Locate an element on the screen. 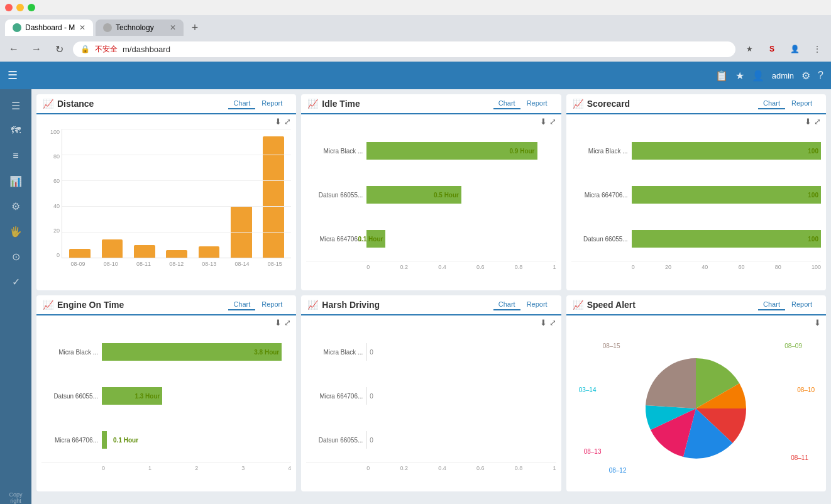 The width and height of the screenshot is (831, 504). tab-speed-report: Report is located at coordinates (802, 305).